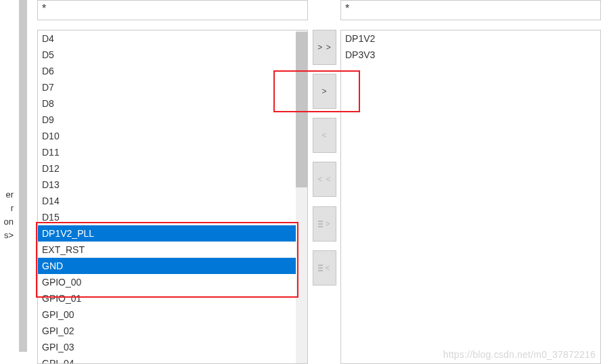  What do you see at coordinates (7, 215) in the screenshot?
I see `truncated-sidebar-text: er r on s>` at bounding box center [7, 215].